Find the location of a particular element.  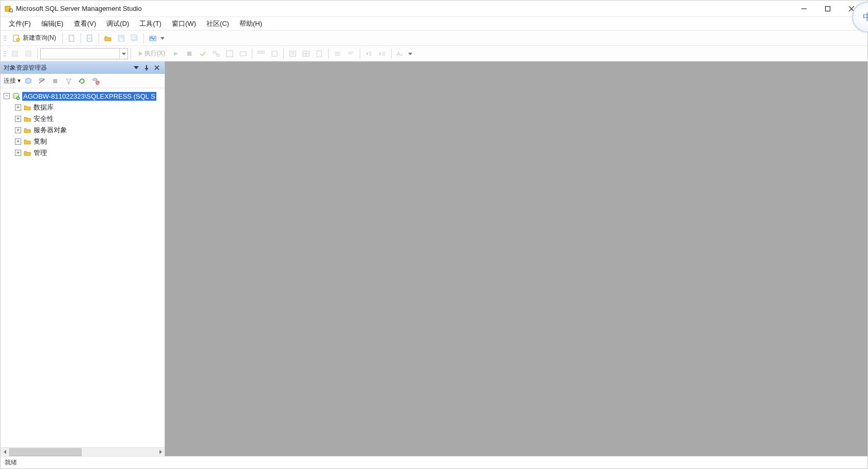

parse-button is located at coordinates (203, 54).